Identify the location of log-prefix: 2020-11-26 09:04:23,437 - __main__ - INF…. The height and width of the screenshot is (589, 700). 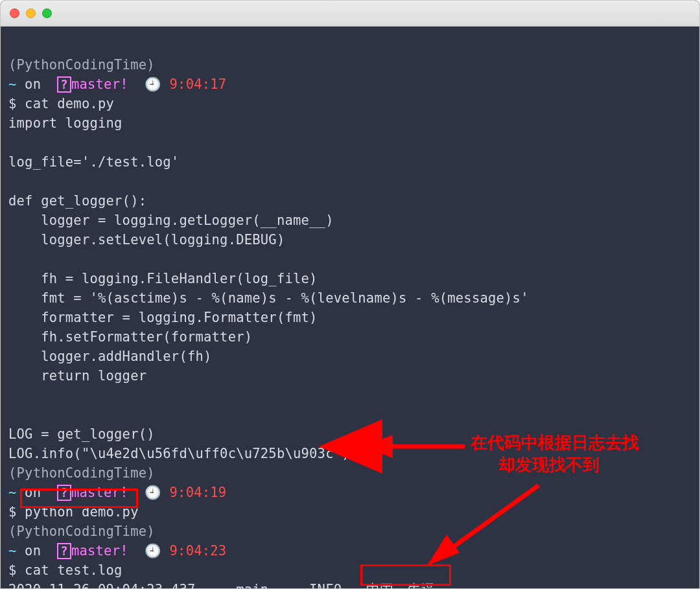
(187, 586).